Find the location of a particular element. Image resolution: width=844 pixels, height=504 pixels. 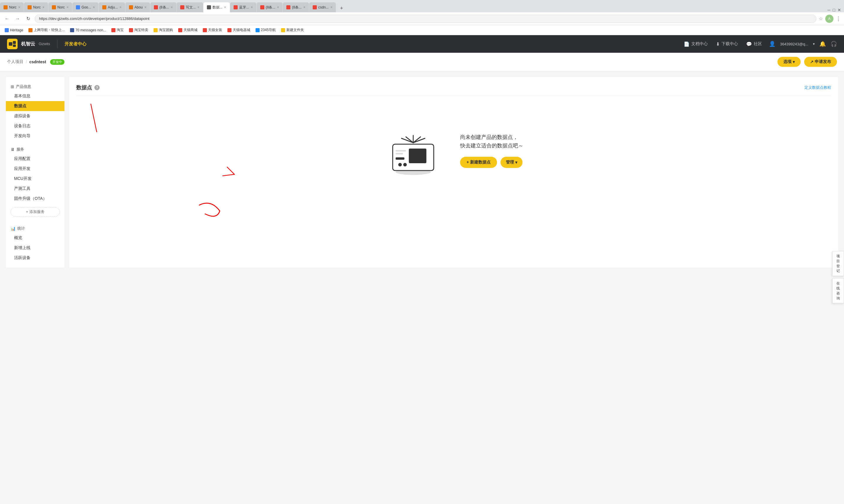

tab-close-5: × is located at coordinates (145, 7).